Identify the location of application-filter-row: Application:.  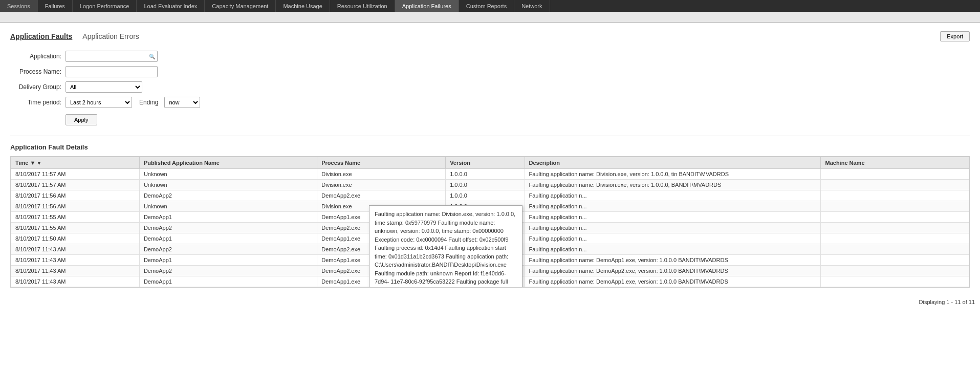
(490, 56).